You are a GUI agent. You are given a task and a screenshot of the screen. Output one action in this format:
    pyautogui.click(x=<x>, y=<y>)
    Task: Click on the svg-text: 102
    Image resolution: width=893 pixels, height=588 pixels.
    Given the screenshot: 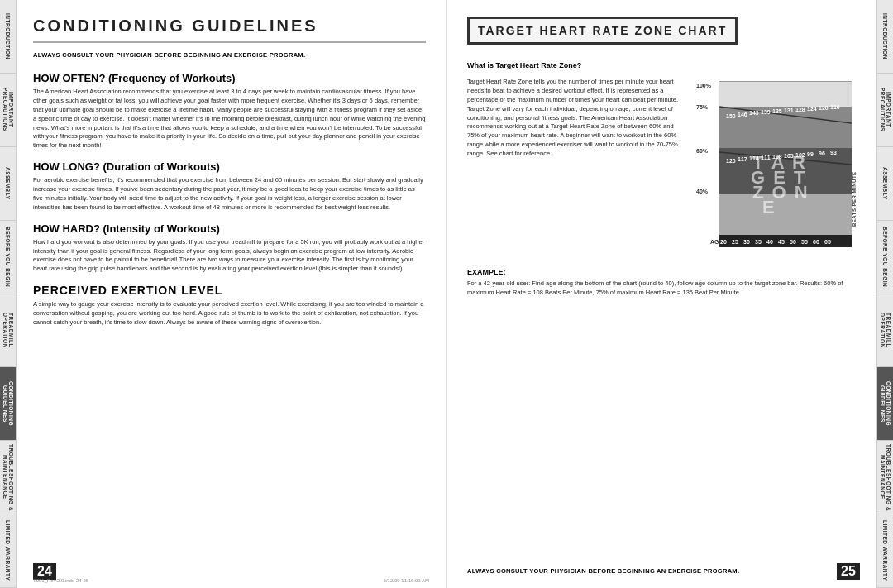 What is the action you would take?
    pyautogui.click(x=800, y=155)
    